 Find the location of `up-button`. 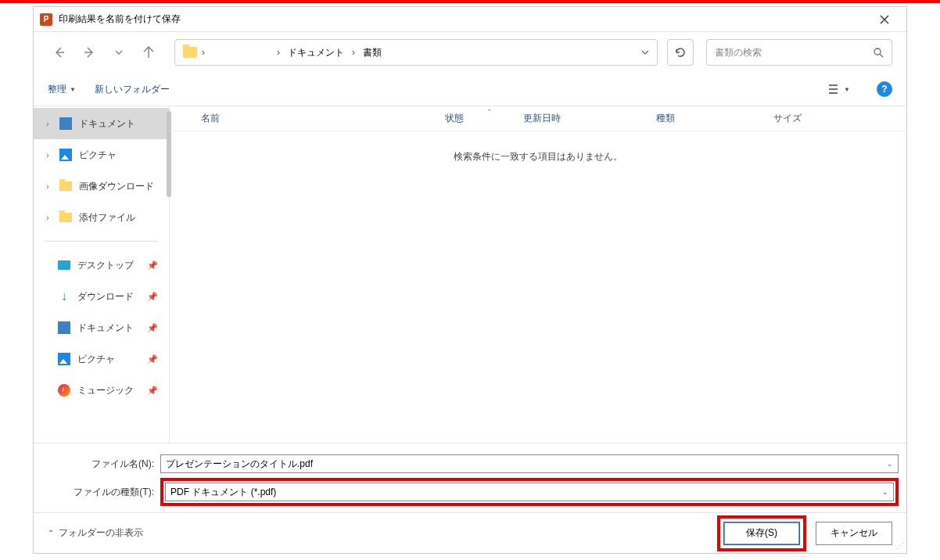

up-button is located at coordinates (149, 52).